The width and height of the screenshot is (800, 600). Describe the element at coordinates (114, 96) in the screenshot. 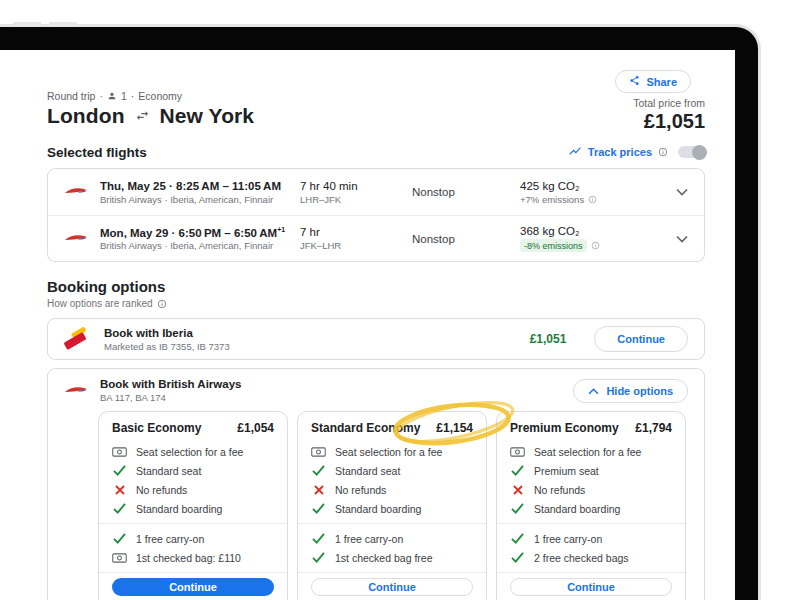

I see `trip-meta: Round trip · 1 · Economy` at that location.